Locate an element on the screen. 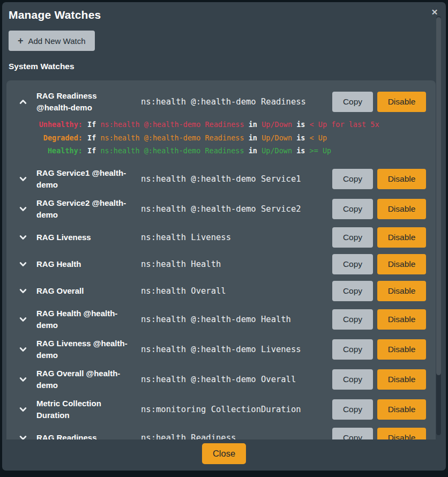 Image resolution: width=448 pixels, height=477 pixels. watch-name: Metric Collection Duration is located at coordinates (84, 409).